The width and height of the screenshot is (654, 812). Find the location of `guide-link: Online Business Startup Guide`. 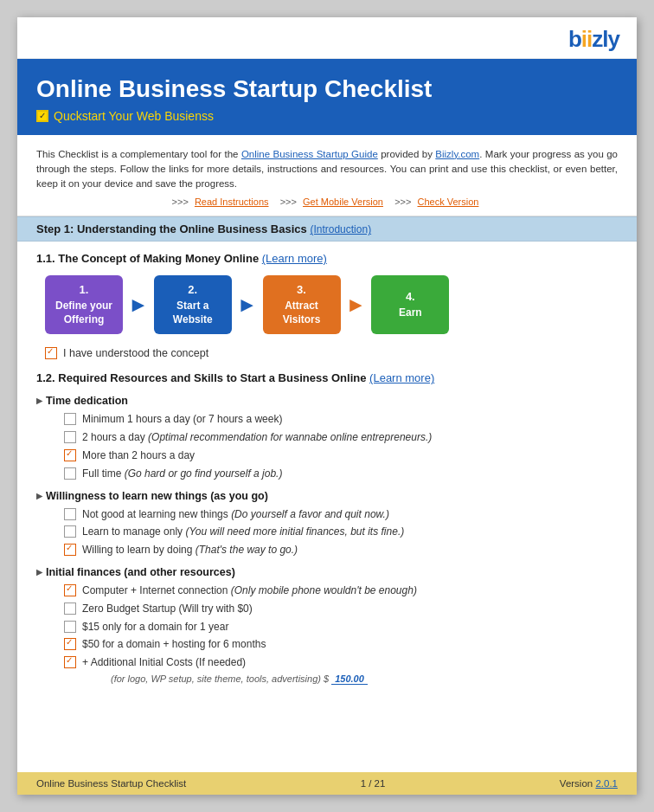

guide-link: Online Business Startup Guide is located at coordinates (310, 154).